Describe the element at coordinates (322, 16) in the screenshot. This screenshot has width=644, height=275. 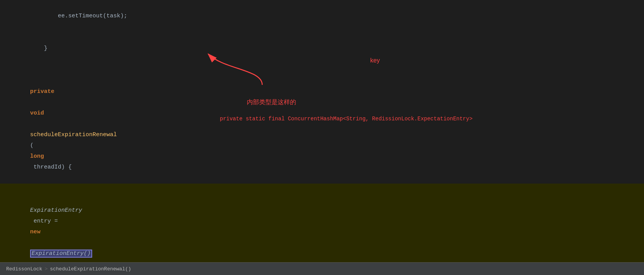
I see `code-line-1: ee.setTimeout(task);` at that location.